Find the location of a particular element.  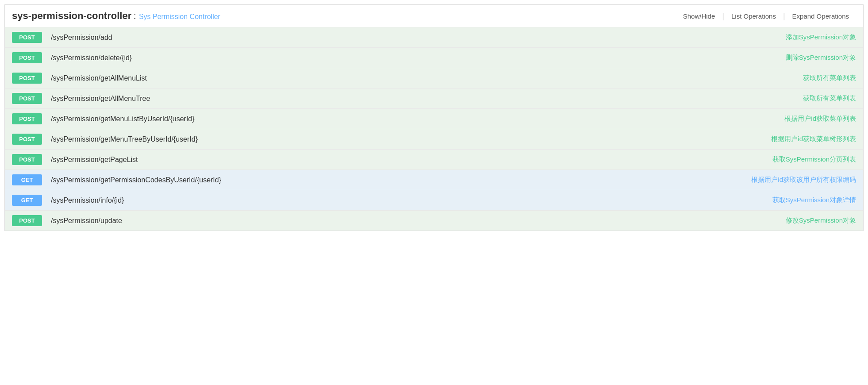

controller-subtitle: Sys Permission Controller is located at coordinates (180, 17).